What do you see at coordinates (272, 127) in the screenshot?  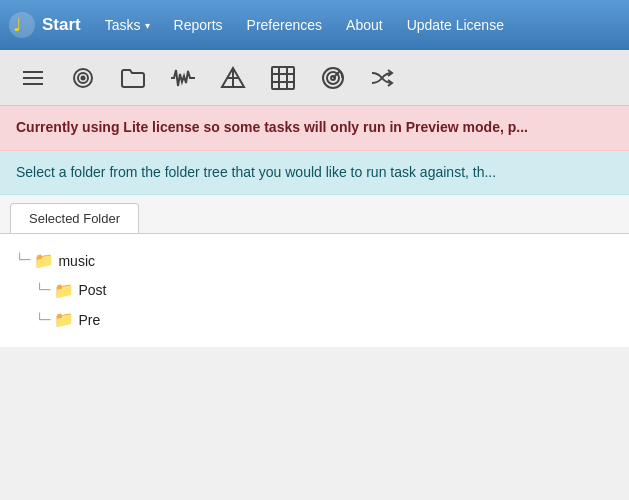 I see `warning-text: Currently using Lite license so some tas…` at bounding box center [272, 127].